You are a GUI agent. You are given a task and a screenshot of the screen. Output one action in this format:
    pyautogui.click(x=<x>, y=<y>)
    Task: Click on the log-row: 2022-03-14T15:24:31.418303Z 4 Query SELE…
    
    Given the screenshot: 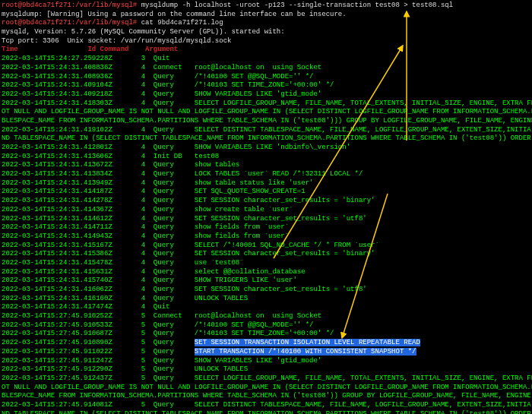 What is the action you would take?
    pyautogui.click(x=266, y=104)
    